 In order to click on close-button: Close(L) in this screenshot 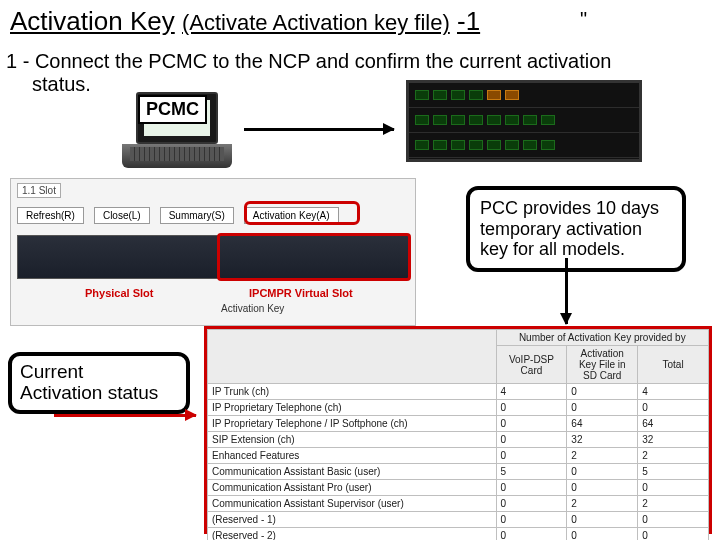, I will do `click(122, 216)`.